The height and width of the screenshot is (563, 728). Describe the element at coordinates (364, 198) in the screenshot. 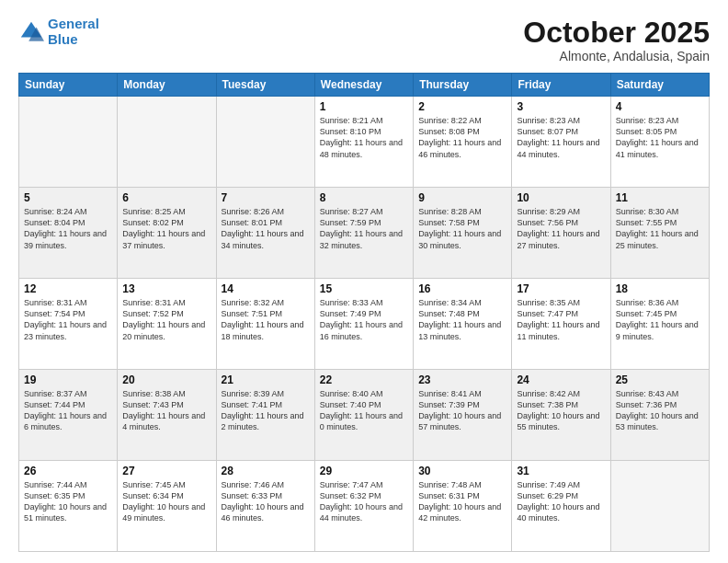

I see `day-number: 8` at that location.